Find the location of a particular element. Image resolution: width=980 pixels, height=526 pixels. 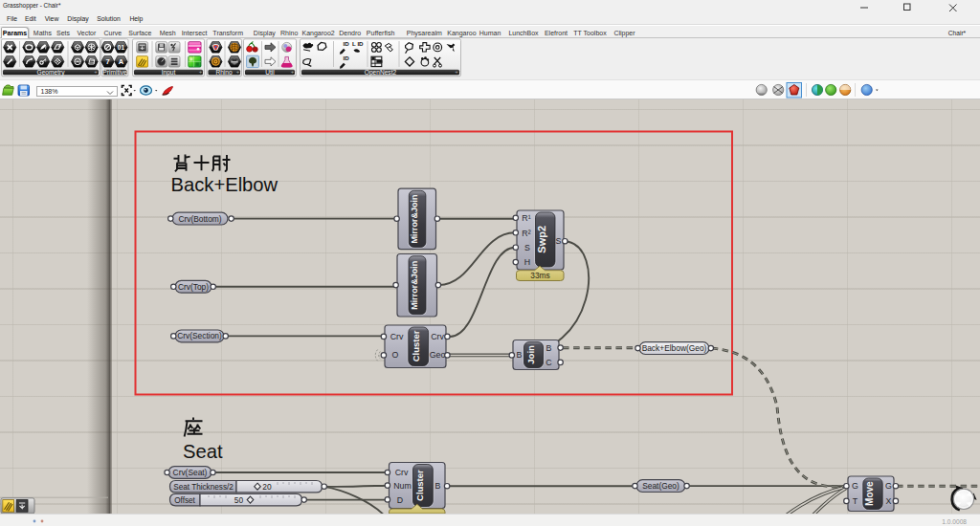

svg-text: A is located at coordinates (122, 61).